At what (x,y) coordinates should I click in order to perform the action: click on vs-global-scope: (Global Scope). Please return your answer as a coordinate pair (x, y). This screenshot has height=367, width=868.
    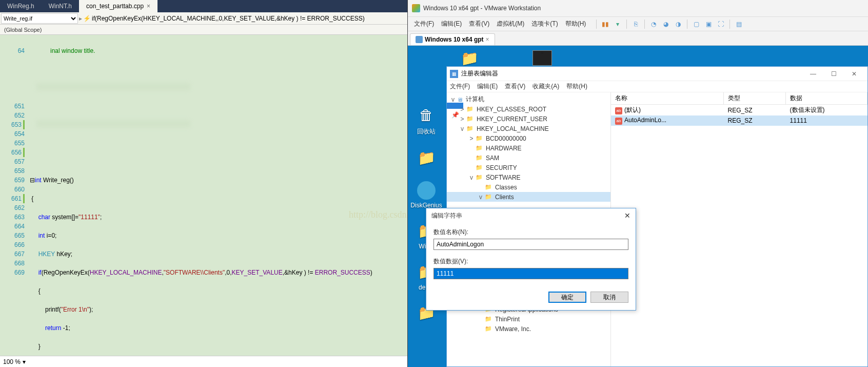
    Looking at the image, I should click on (204, 30).